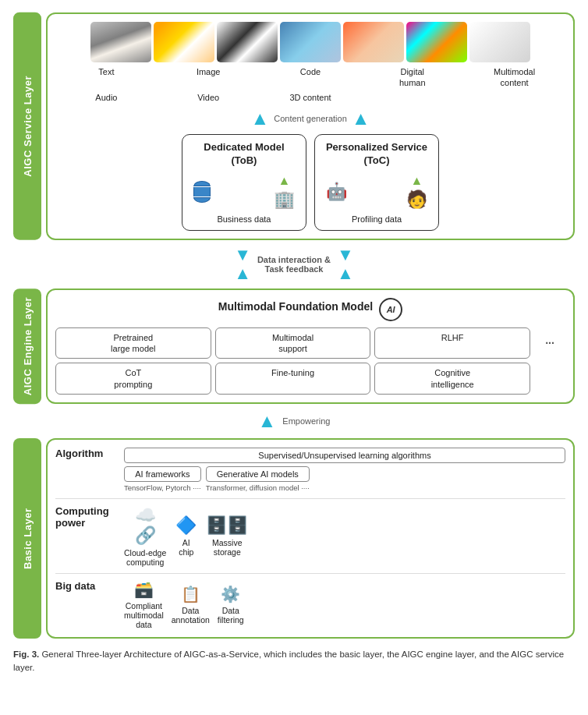  Describe the element at coordinates (377, 182) in the screenshot. I see `personalized-box: Personalized Service(ToC) 🤖 ▲ 🧑 Profilin…` at that location.